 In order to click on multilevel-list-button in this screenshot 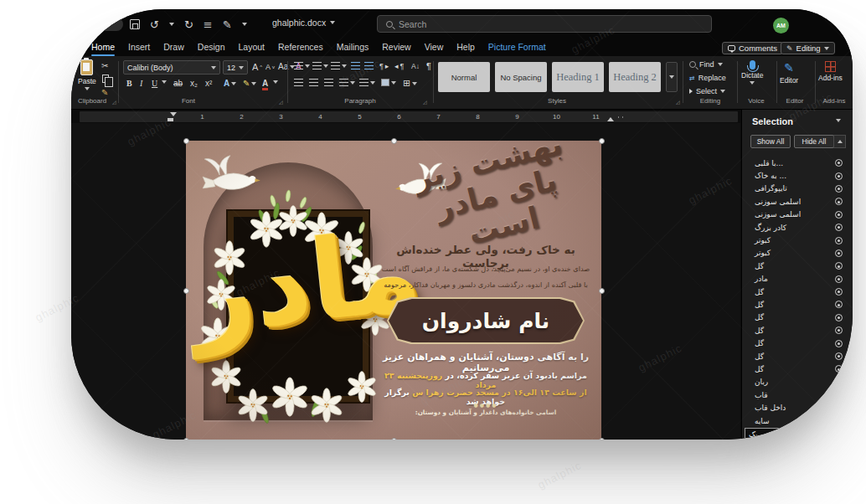, I will do `click(338, 65)`.